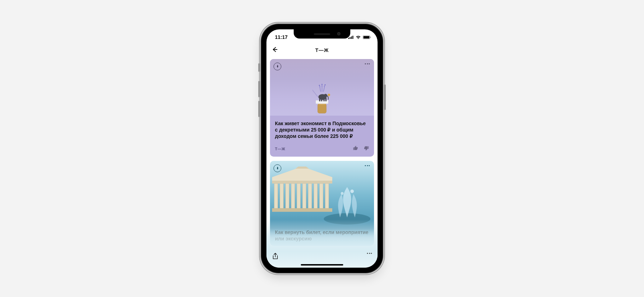  What do you see at coordinates (259, 89) in the screenshot?
I see `volume-up-button` at bounding box center [259, 89].